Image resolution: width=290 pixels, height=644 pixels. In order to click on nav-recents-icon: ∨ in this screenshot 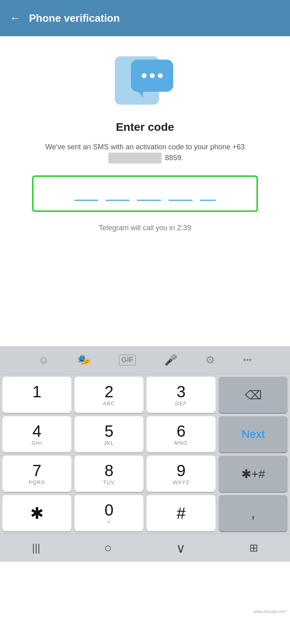, I will do `click(180, 548)`.